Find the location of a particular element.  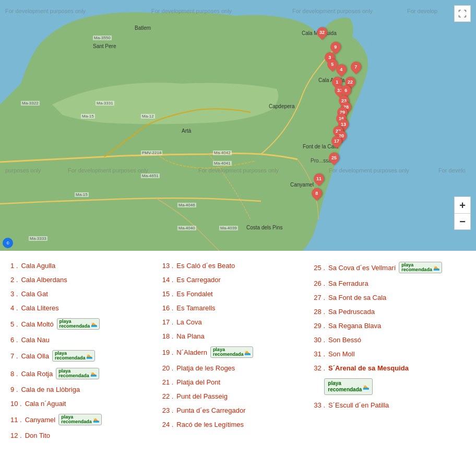

place-costa-dels-pins: Costa dels Pins is located at coordinates (264, 228).